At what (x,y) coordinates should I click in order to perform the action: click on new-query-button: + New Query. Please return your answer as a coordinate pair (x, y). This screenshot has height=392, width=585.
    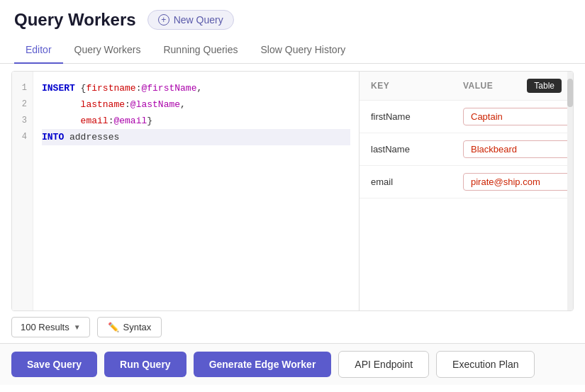
    Looking at the image, I should click on (191, 20).